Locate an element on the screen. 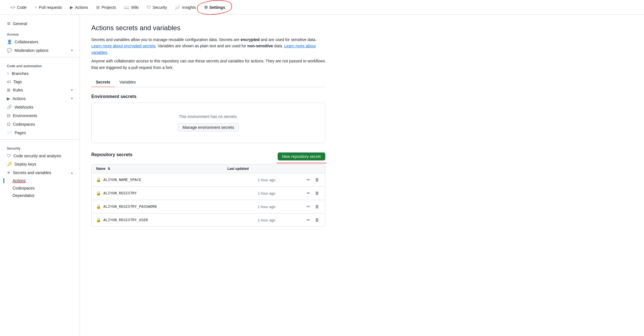  new-repository-secret-button: New repository secret is located at coordinates (301, 156).